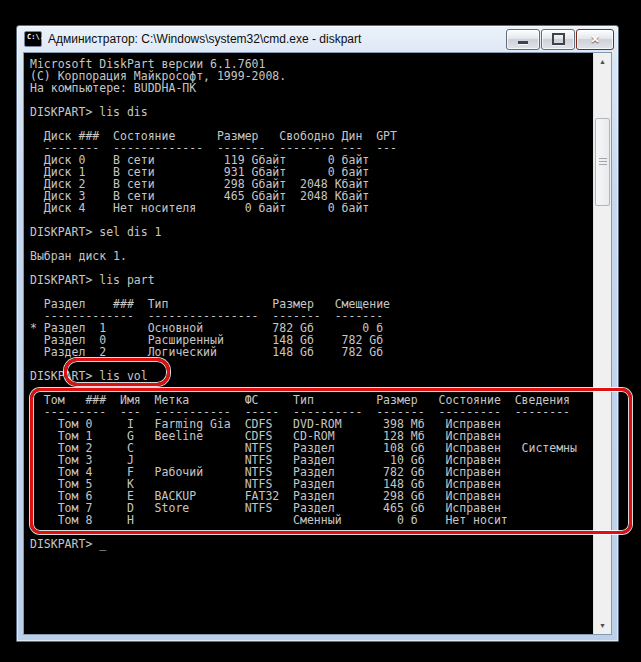  Describe the element at coordinates (312, 88) in the screenshot. I see `console-line: На компьютере: BUDDHA-ПК` at that location.